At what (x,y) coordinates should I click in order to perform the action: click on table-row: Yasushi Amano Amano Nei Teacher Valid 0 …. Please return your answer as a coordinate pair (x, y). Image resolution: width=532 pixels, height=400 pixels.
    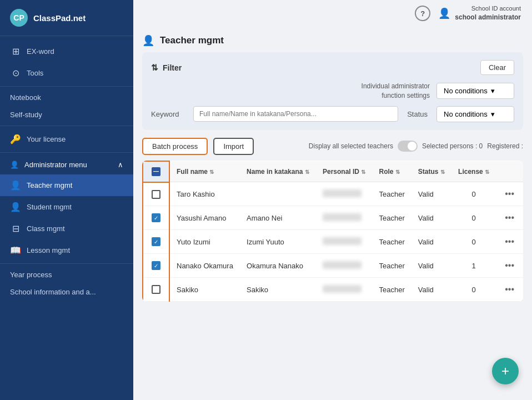
    Looking at the image, I should click on (333, 218).